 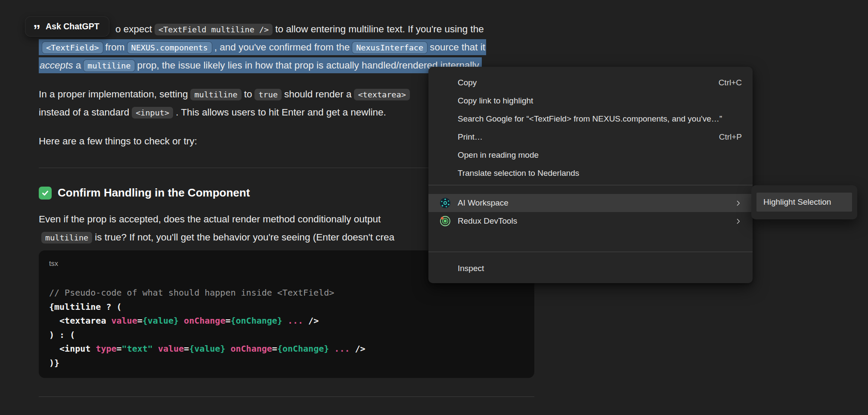 I want to click on menu-item-inspect: Inspect, so click(x=591, y=268).